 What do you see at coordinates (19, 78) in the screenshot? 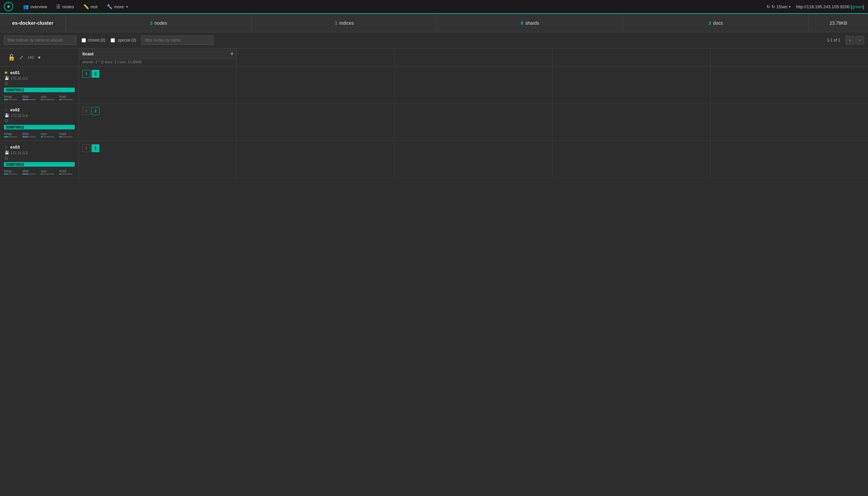
I see `node-ip-text-es01: 172.21.0.2` at bounding box center [19, 78].